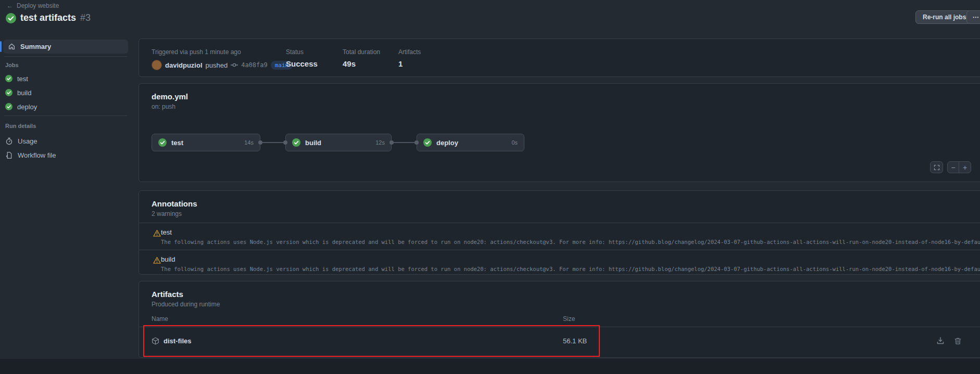 Image resolution: width=980 pixels, height=374 pixels. I want to click on job-graph: test 14s build 12s deploy 0s, so click(338, 143).